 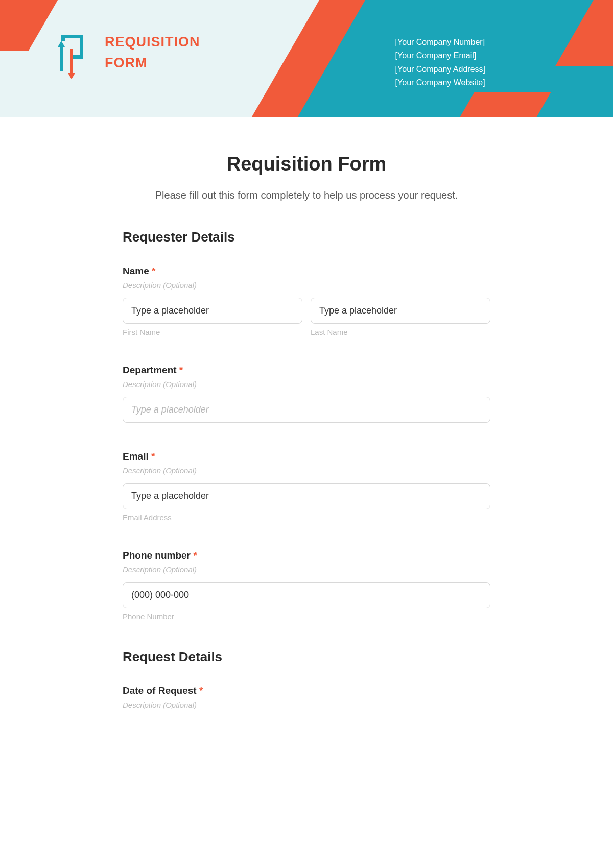 I want to click on logo-area: REQUISITION FORM, so click(x=127, y=52).